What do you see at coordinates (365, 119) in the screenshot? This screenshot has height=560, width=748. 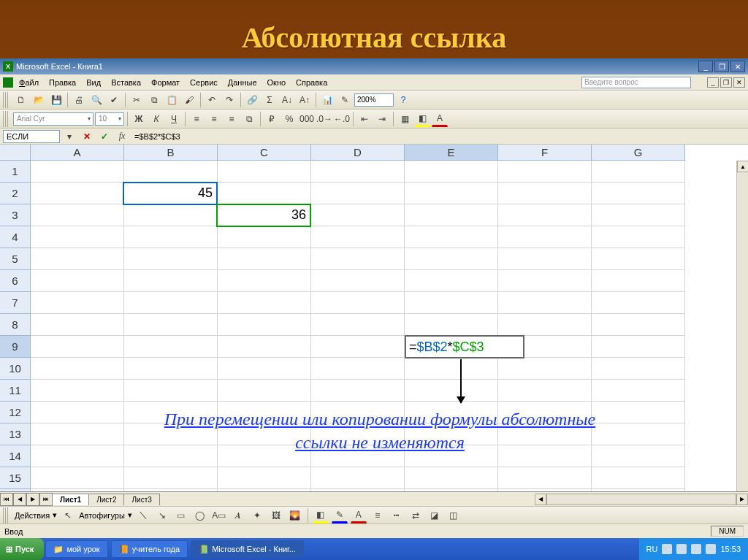 I see `decrease-indent-icon: ⇤` at bounding box center [365, 119].